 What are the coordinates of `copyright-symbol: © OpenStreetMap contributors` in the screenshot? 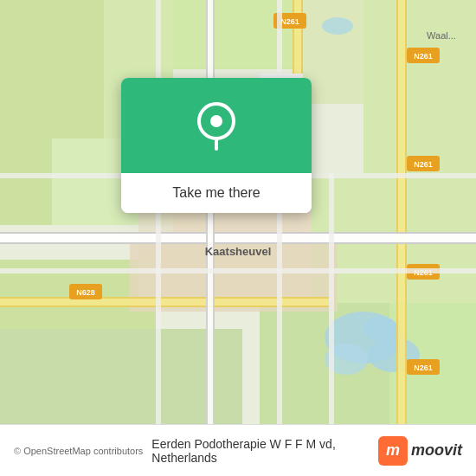 It's located at (78, 451).